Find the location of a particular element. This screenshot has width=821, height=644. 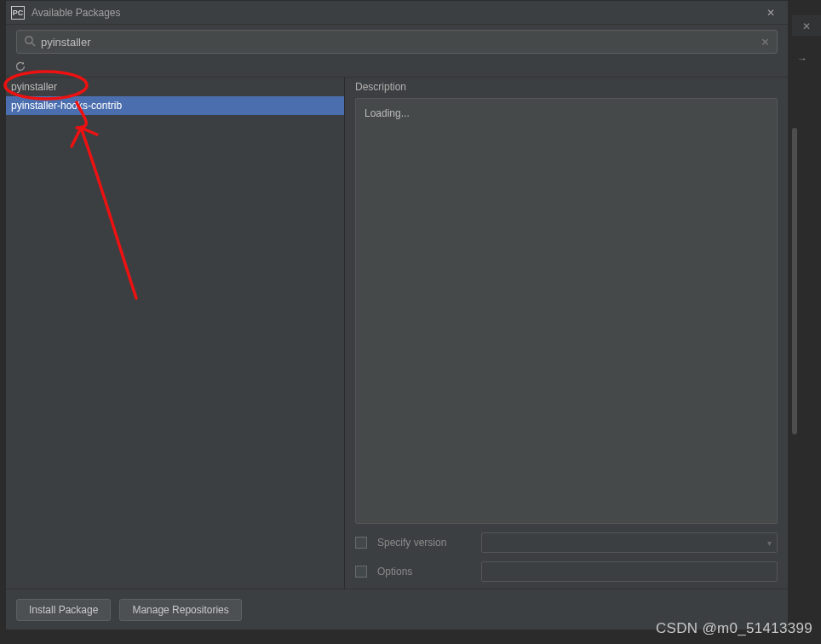

install-package-button: Install Package is located at coordinates (63, 610).